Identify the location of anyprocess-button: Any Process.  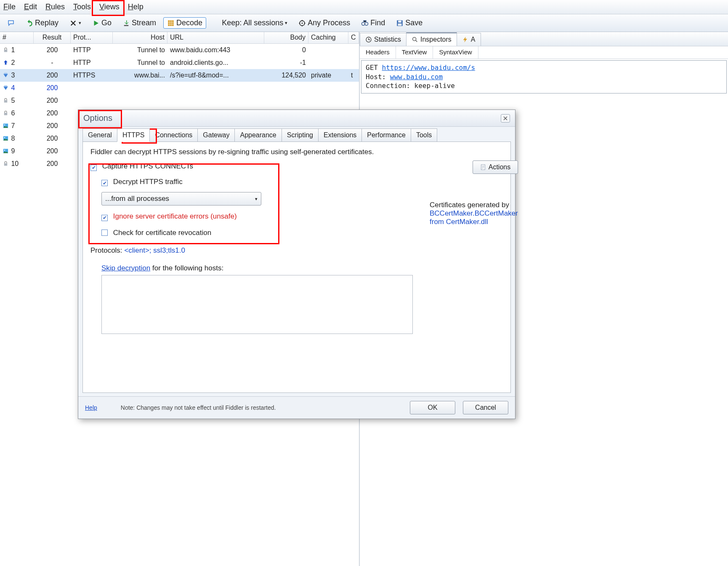
(324, 23).